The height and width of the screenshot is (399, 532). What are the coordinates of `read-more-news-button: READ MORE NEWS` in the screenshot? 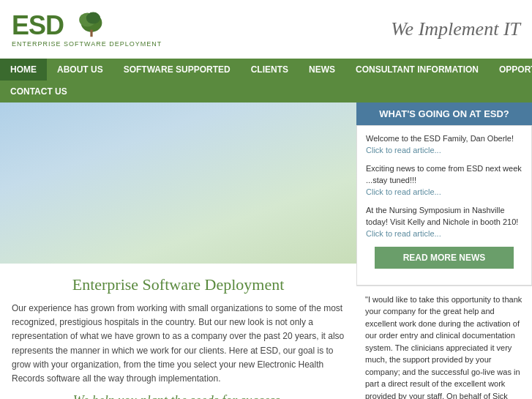 It's located at (444, 258).